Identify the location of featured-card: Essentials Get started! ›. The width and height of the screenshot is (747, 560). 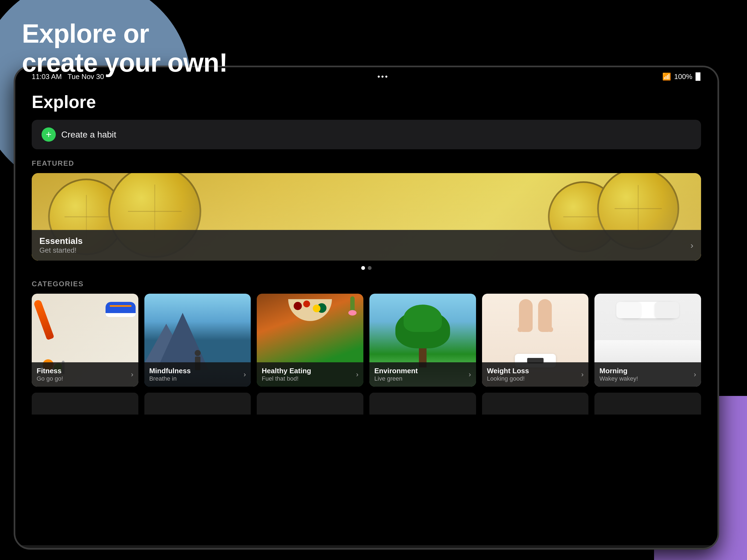
(366, 217).